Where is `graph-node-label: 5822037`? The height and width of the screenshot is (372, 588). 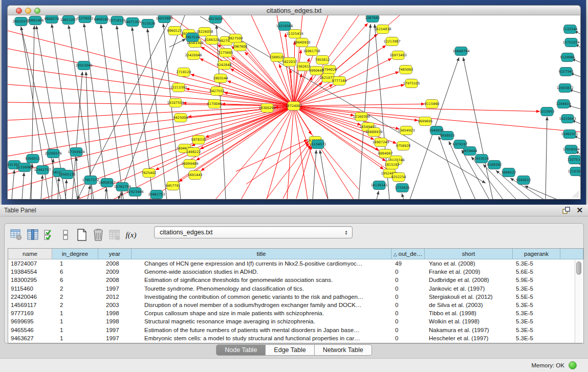
graph-node-label: 5822037 is located at coordinates (290, 62).